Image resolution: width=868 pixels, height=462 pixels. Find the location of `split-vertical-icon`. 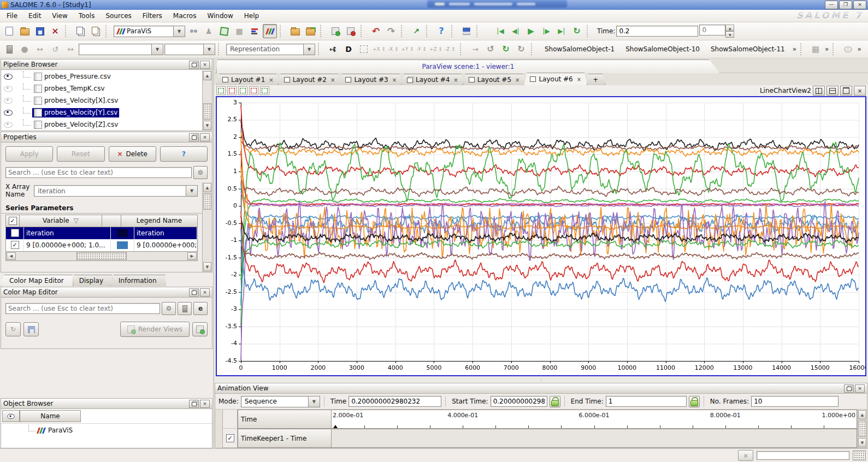

split-vertical-icon is located at coordinates (232, 91).